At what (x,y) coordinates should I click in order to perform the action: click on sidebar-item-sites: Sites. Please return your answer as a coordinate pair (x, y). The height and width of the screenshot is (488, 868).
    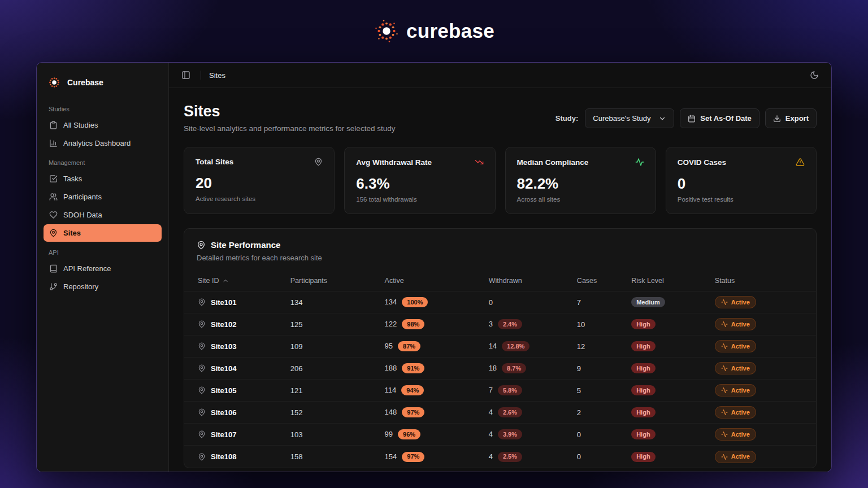
    Looking at the image, I should click on (103, 233).